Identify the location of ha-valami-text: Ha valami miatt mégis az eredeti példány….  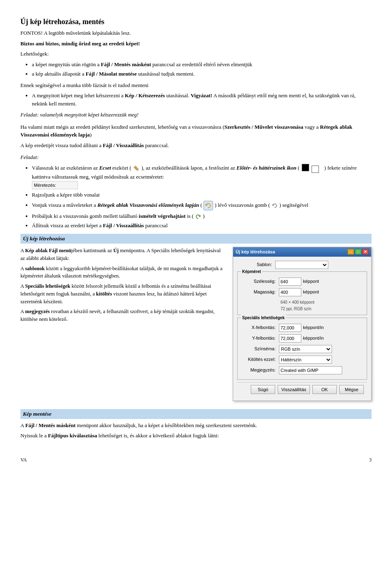
(196, 131).